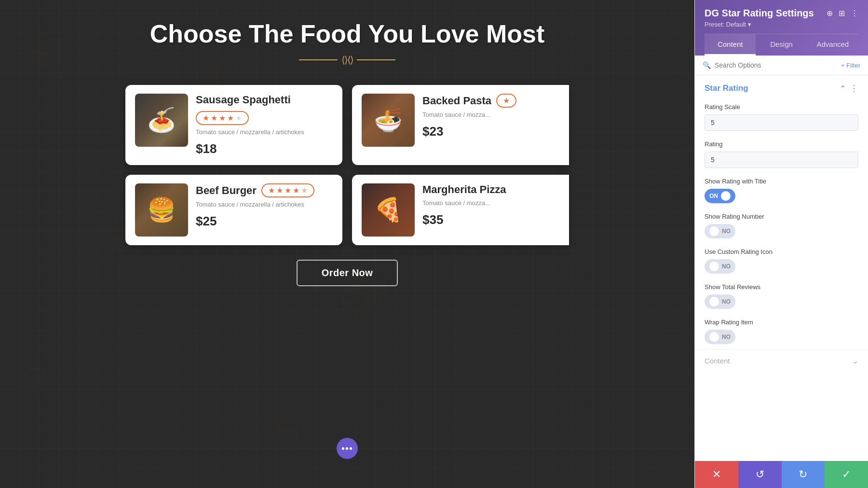  Describe the element at coordinates (829, 14) in the screenshot. I see `settings-target-icon: ⊕` at that location.